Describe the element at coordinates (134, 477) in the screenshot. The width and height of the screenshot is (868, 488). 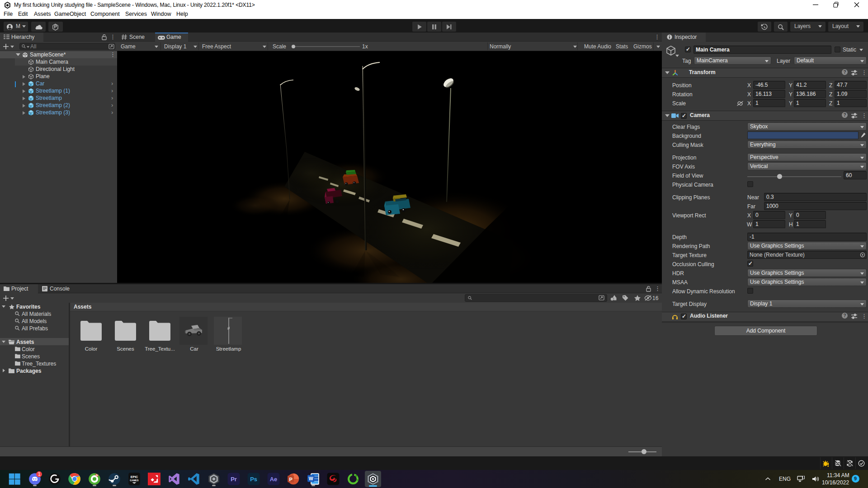
I see `svg-text: EPIC` at that location.